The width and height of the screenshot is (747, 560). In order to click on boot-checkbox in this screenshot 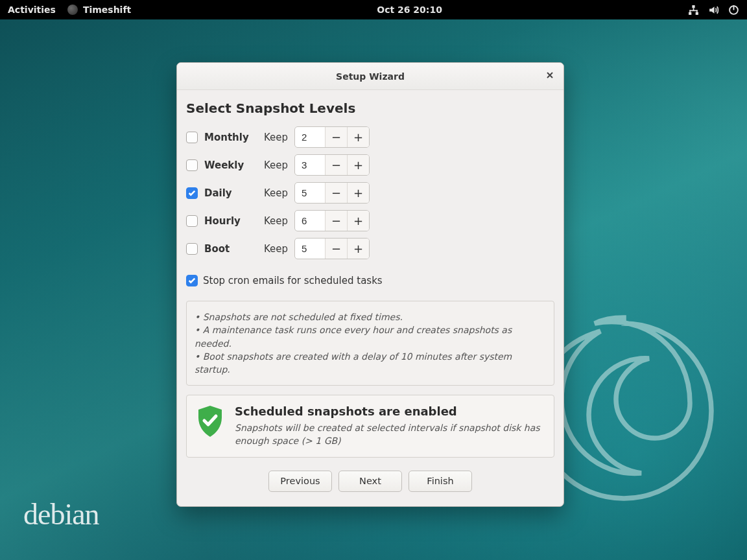, I will do `click(192, 249)`.